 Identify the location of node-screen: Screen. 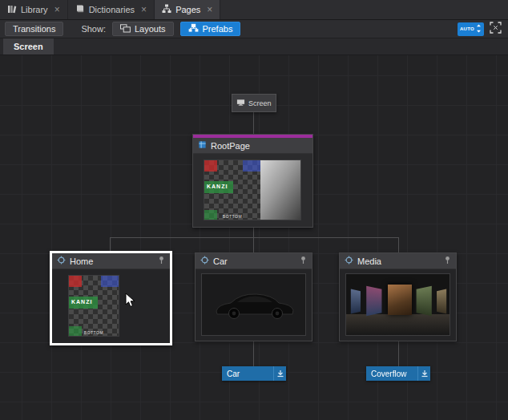
(254, 103).